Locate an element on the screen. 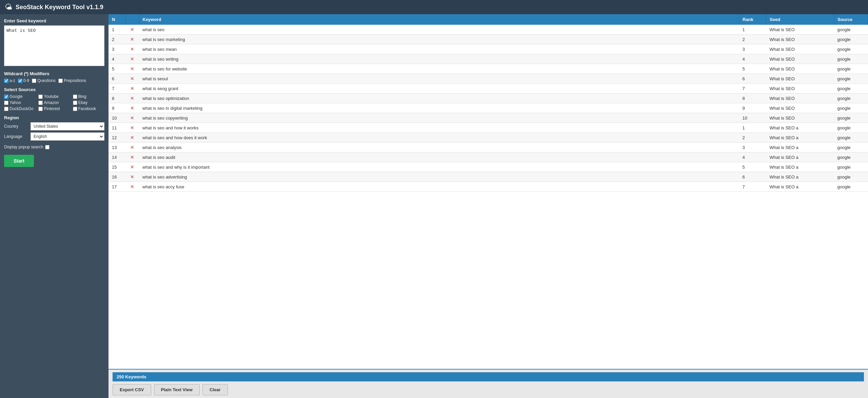  footer: 250 Keywords Export CSV Plain Text View … is located at coordinates (488, 383).